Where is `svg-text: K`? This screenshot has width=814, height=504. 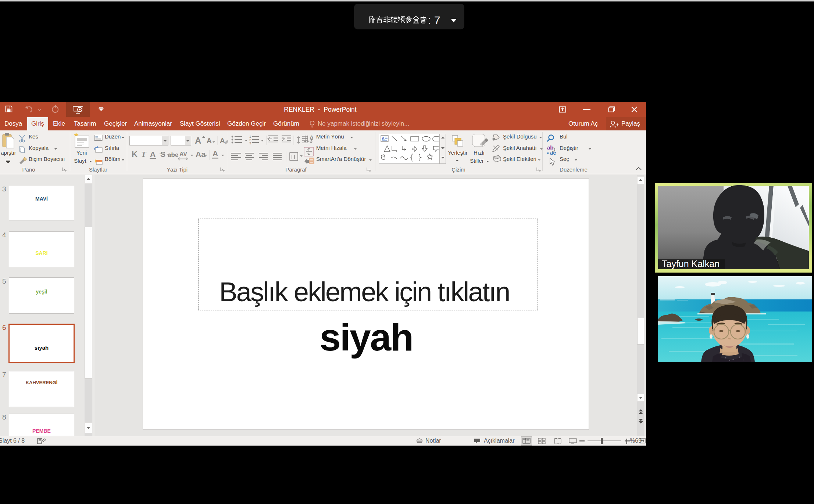 svg-text: K is located at coordinates (135, 154).